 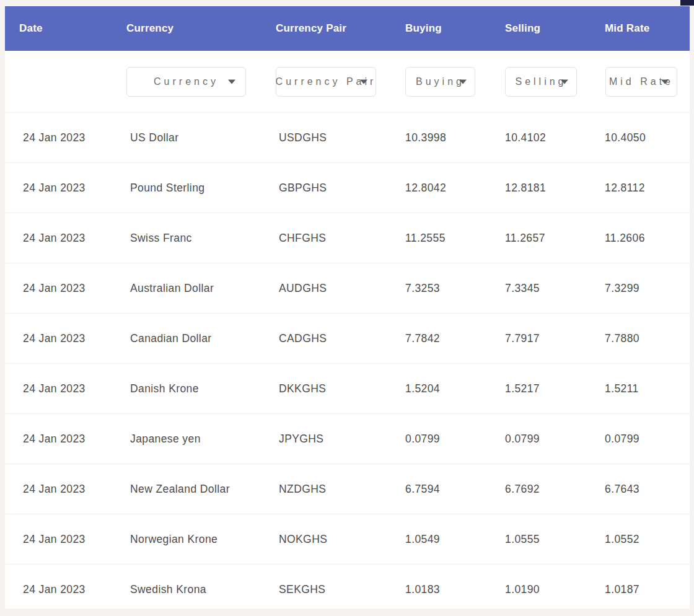 What do you see at coordinates (647, 289) in the screenshot?
I see `cell-mid-rate: 7.3299` at bounding box center [647, 289].